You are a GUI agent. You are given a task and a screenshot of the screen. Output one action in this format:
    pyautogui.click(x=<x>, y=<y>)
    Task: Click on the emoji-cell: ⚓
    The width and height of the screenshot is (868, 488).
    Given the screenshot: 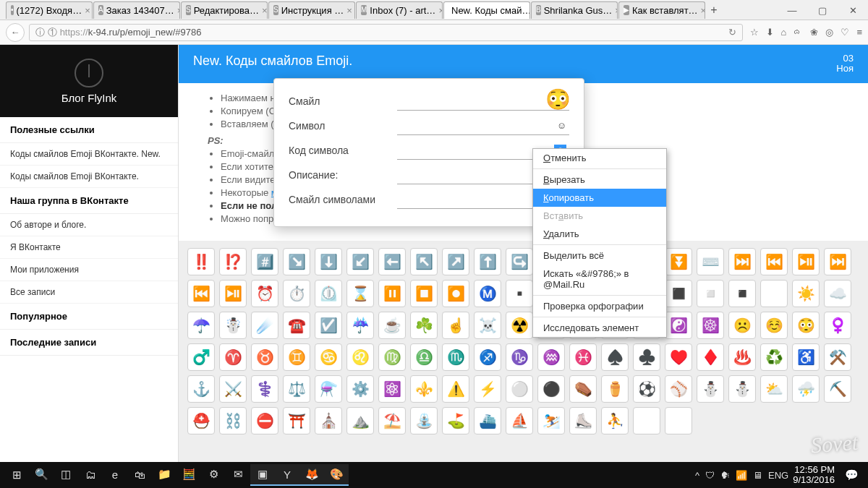 What is the action you would take?
    pyautogui.click(x=201, y=389)
    